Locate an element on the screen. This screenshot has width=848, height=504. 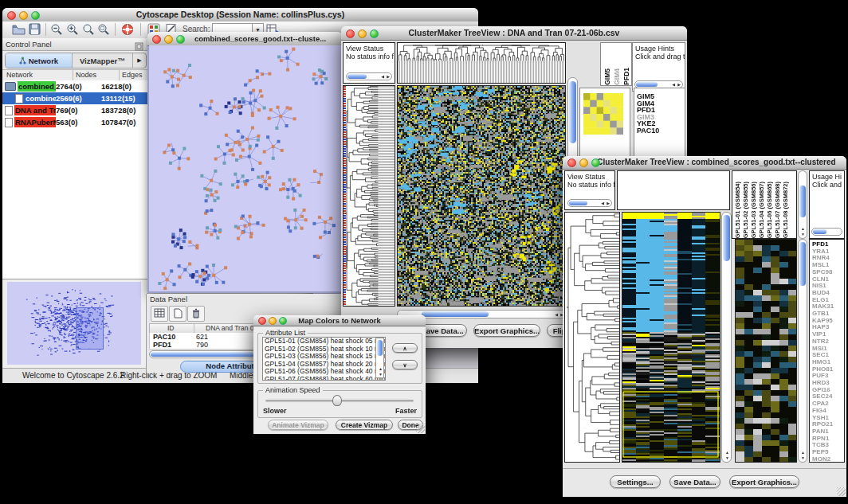
tv2-export-graphics-button: Export Graphics... is located at coordinates (764, 482).